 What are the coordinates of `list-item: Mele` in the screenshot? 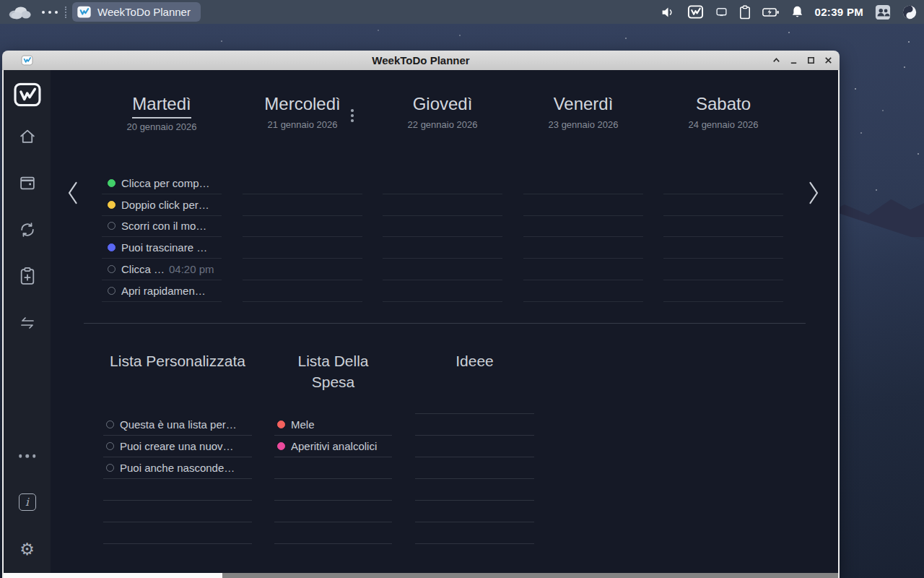 It's located at (334, 425).